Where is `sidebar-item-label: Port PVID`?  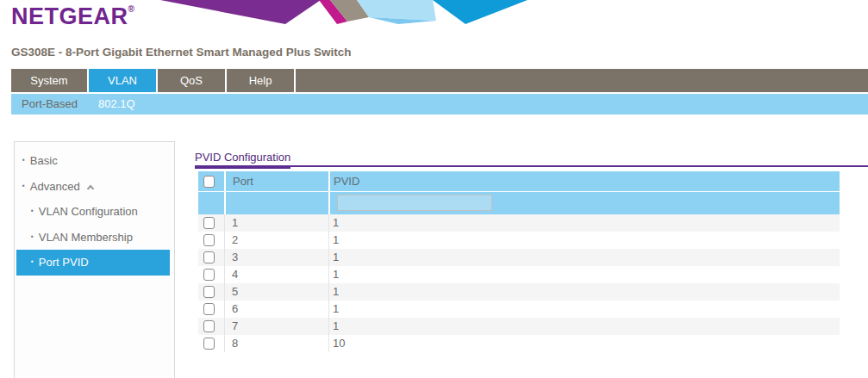 sidebar-item-label: Port PVID is located at coordinates (64, 262).